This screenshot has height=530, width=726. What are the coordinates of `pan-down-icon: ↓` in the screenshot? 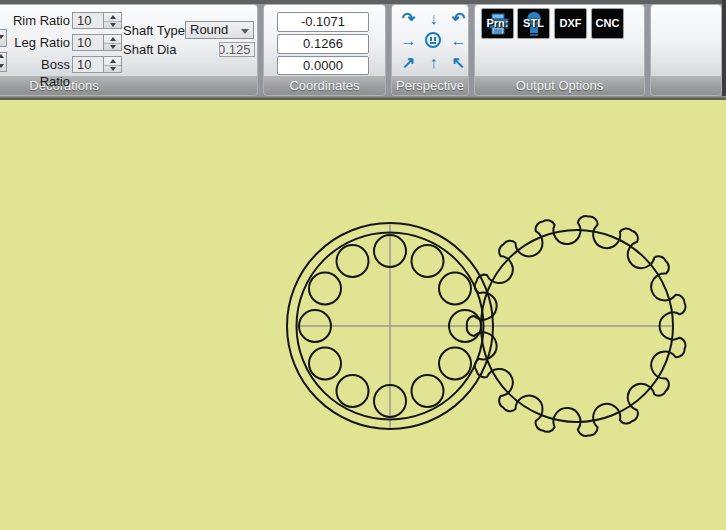 It's located at (434, 18).